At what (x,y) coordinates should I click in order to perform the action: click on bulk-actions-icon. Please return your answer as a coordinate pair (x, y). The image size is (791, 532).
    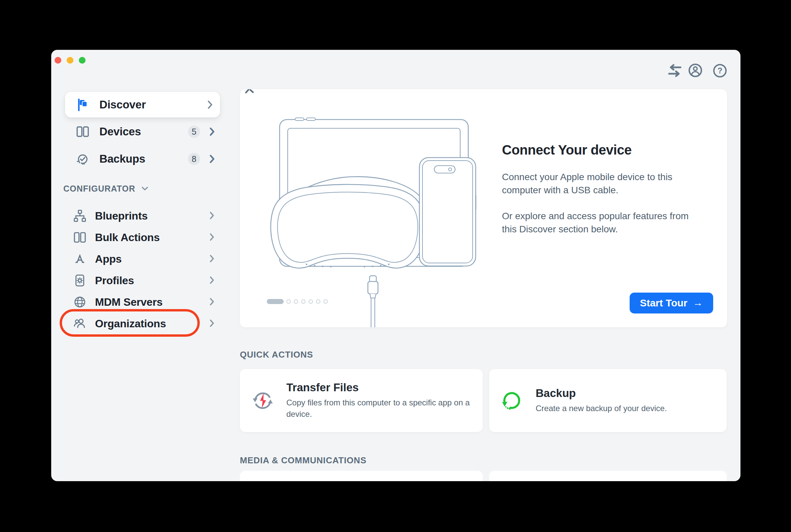
    Looking at the image, I should click on (80, 238).